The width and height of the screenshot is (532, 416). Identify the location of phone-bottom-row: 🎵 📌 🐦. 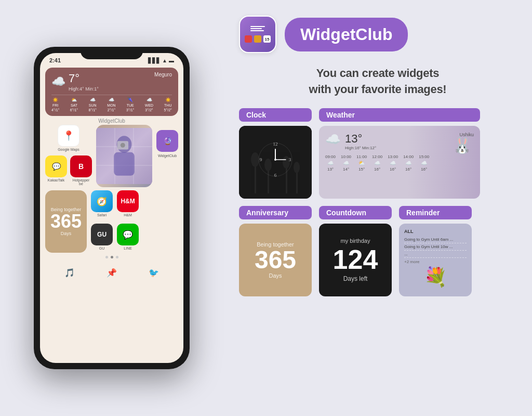
(112, 271).